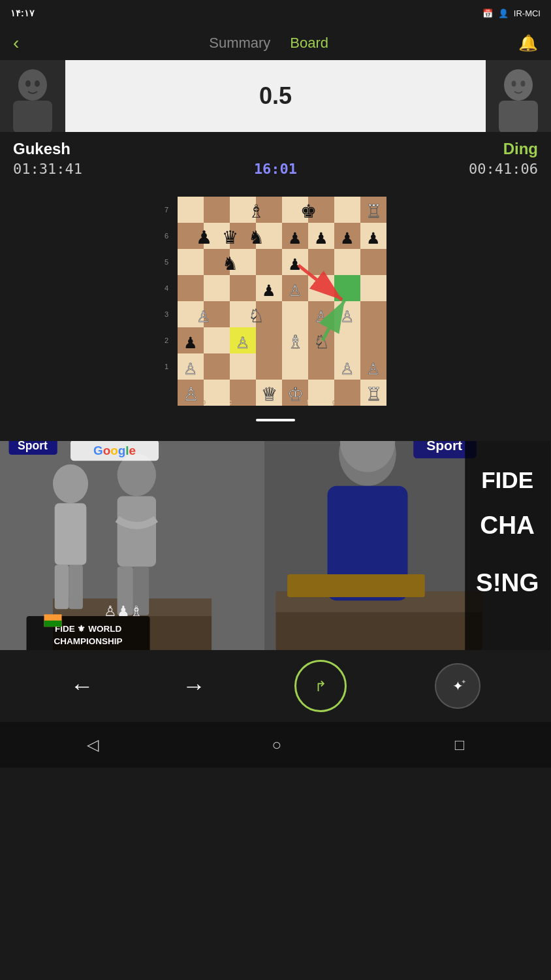 Image resolution: width=551 pixels, height=980 pixels. What do you see at coordinates (171, 301) in the screenshot?
I see `rank-labels: 7 6 5 4 3 2 1` at bounding box center [171, 301].